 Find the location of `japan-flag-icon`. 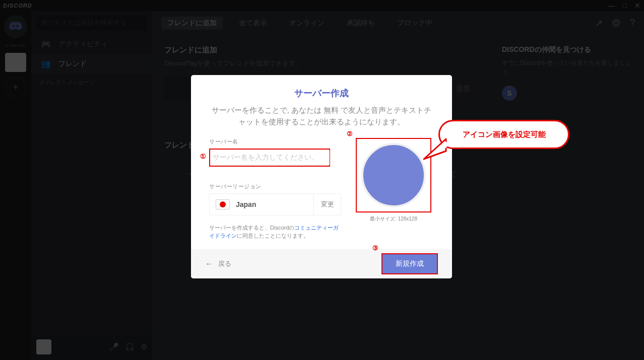

japan-flag-icon is located at coordinates (223, 204).